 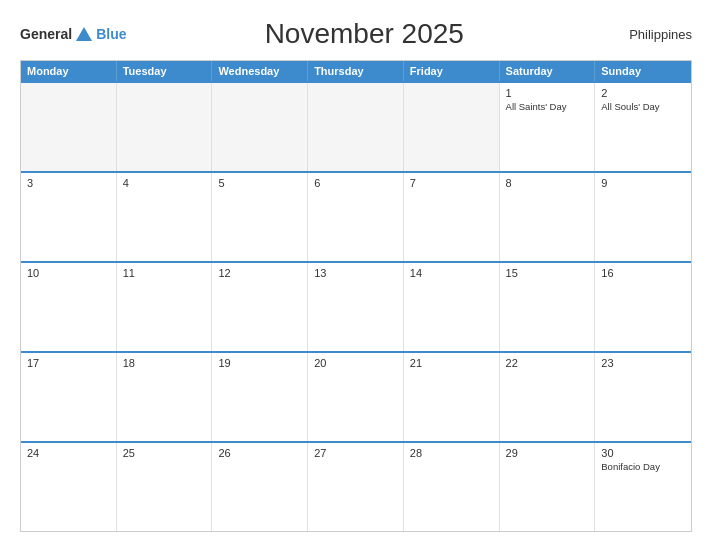 I want to click on calendar-cell: 26, so click(x=260, y=487).